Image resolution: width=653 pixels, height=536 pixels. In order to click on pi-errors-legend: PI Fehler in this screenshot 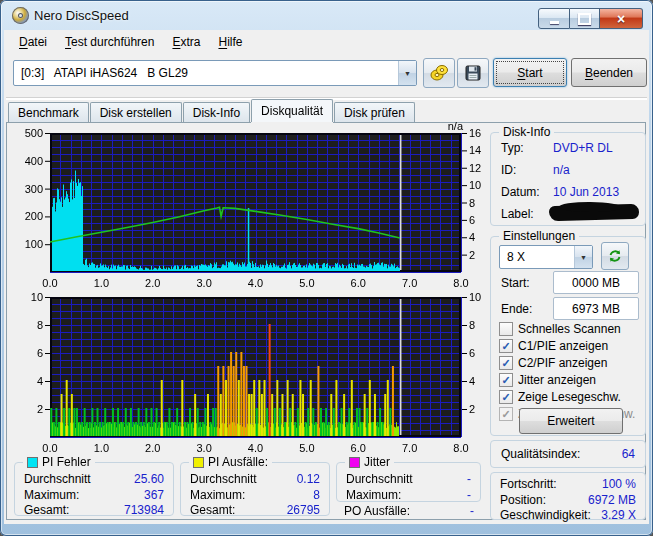, I will do `click(59, 462)`.